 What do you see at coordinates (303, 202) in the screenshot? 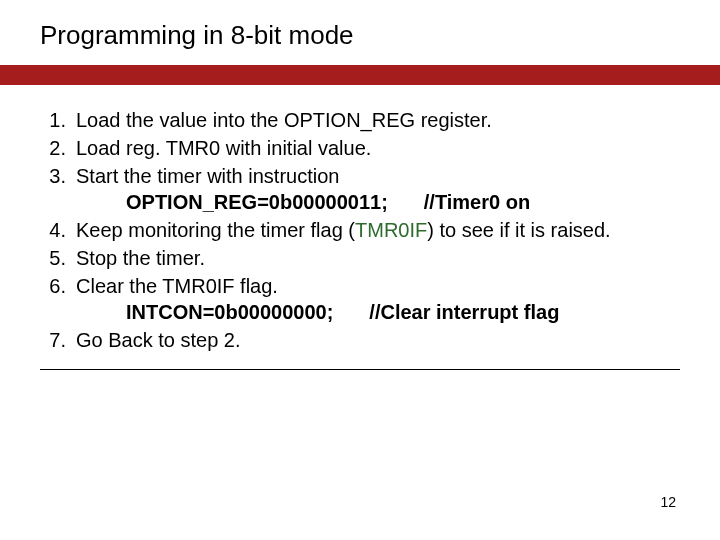
I see `code-line: OPTION_REG=0b00000011;//Timer0 on` at bounding box center [303, 202].